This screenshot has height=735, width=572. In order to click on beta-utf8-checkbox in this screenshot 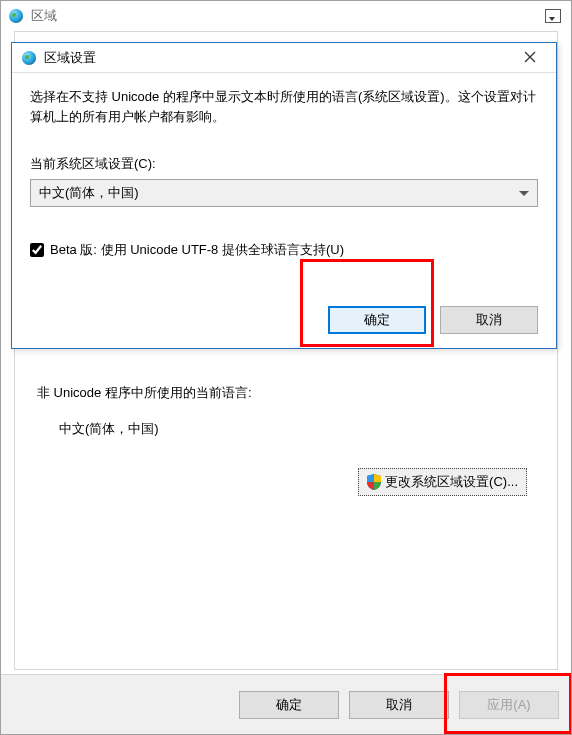, I will do `click(37, 250)`.